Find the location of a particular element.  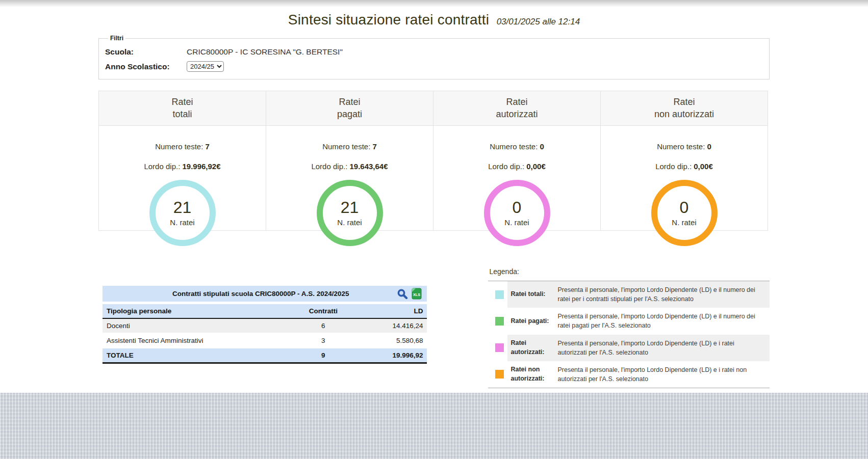

card-ratei-totali: Ratei totali Numero teste: 7 Lordo dip.:… is located at coordinates (183, 161).